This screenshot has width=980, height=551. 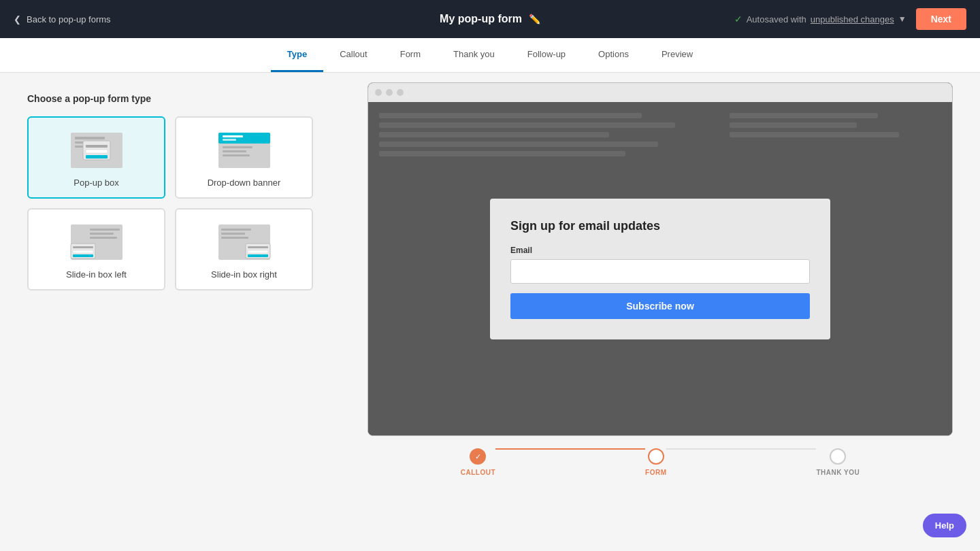 I want to click on next-button: Next, so click(x=941, y=19).